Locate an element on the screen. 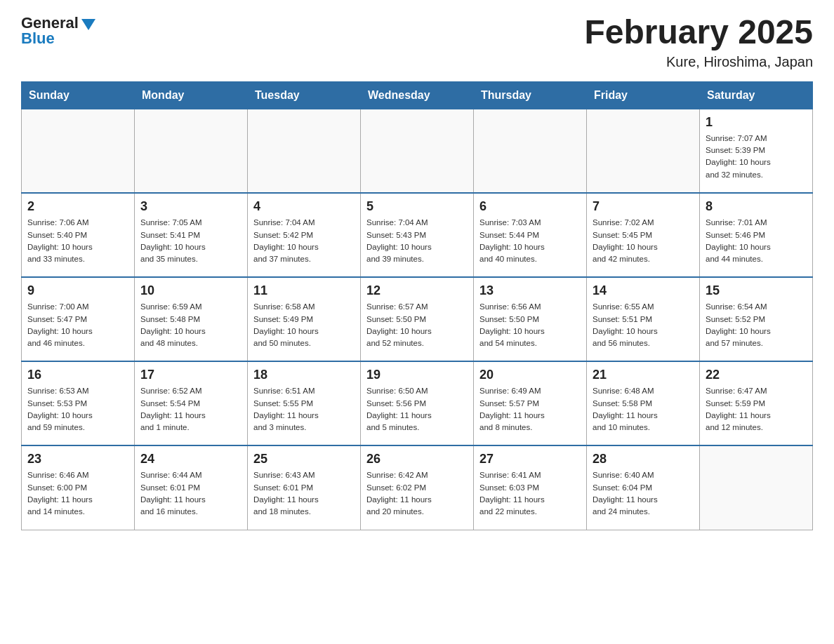 The image size is (834, 644). day-number: 20 is located at coordinates (530, 375).